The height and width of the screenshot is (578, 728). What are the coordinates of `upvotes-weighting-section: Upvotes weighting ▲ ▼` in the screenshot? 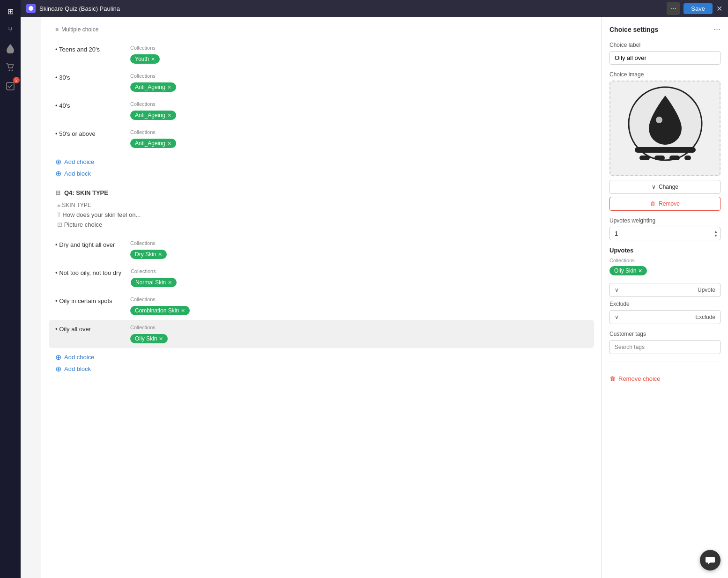 It's located at (665, 229).